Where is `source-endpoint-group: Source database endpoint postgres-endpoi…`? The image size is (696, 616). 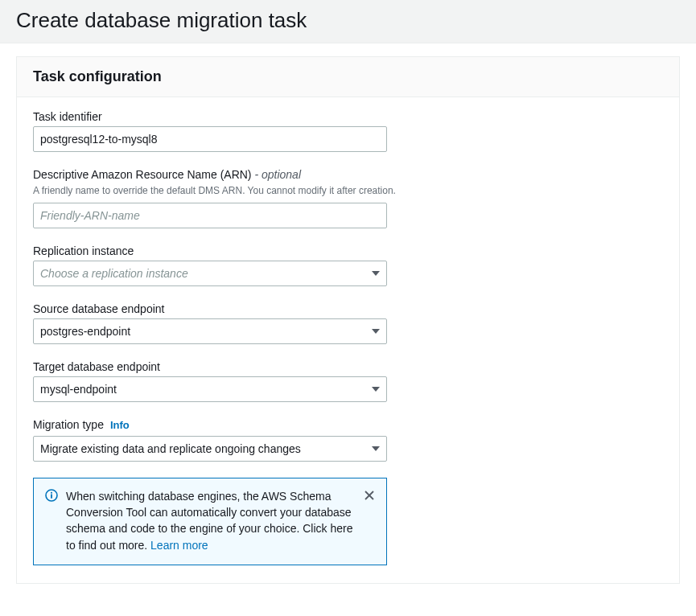
source-endpoint-group: Source database endpoint postgres-endpoi… is located at coordinates (348, 323).